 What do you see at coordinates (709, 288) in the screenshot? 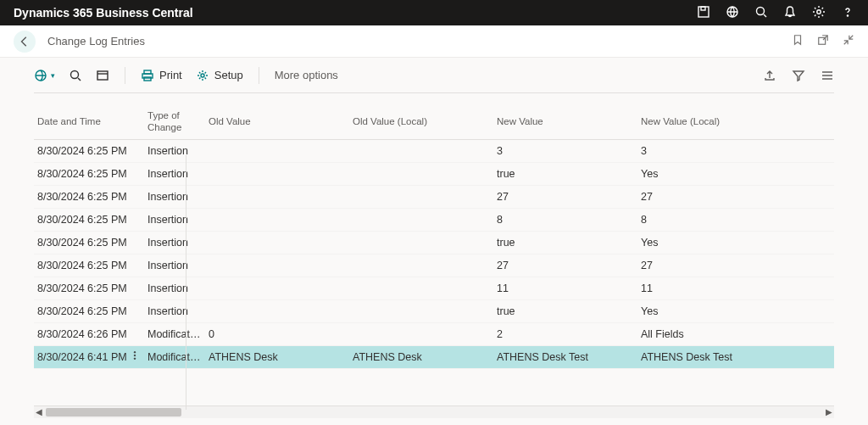
I see `cell-new-value-local: 11` at bounding box center [709, 288].